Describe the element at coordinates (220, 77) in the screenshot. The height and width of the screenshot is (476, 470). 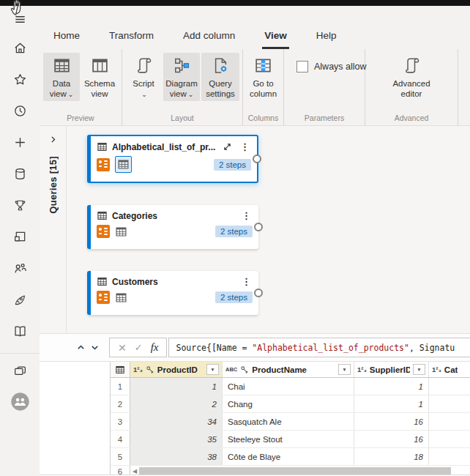
I see `query-settings-button: Query settings` at that location.